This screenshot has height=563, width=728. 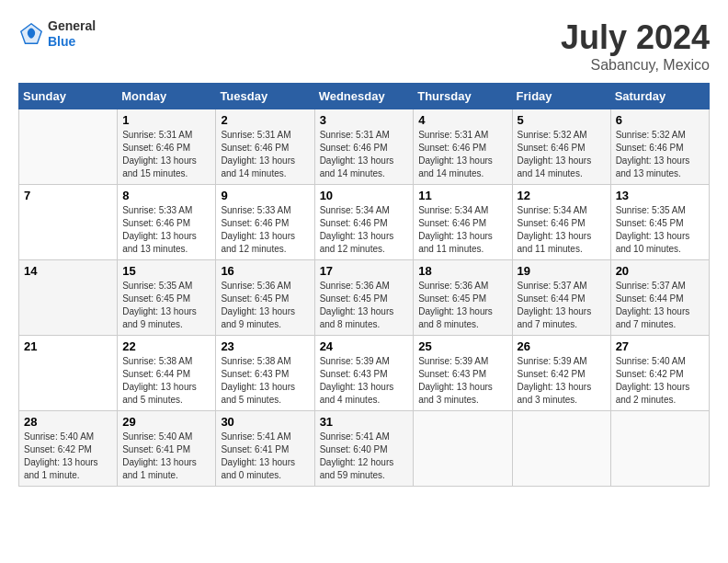 I want to click on calendar-cell: 3Sunrise: 5:31 AM Sunset: 6:46 PM Daylig…, so click(x=364, y=147).